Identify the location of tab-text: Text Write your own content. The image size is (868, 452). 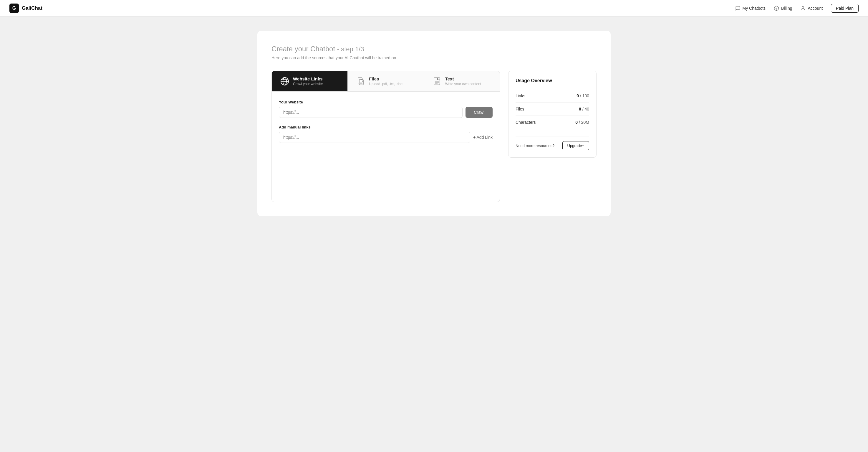
(462, 81).